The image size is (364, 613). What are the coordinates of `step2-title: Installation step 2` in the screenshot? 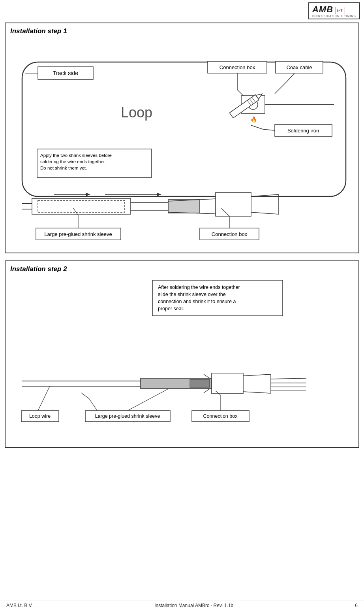 It's located at (182, 269).